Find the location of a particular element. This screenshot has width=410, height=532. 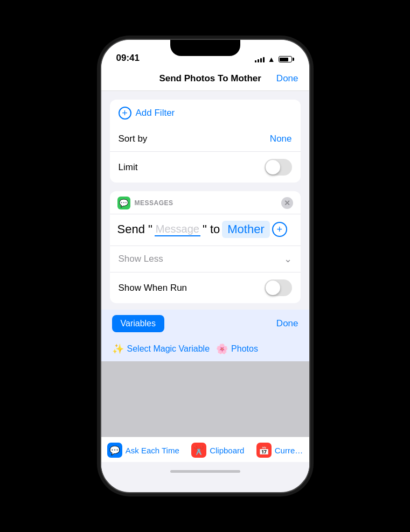

add-filter-icon: + is located at coordinates (125, 113).